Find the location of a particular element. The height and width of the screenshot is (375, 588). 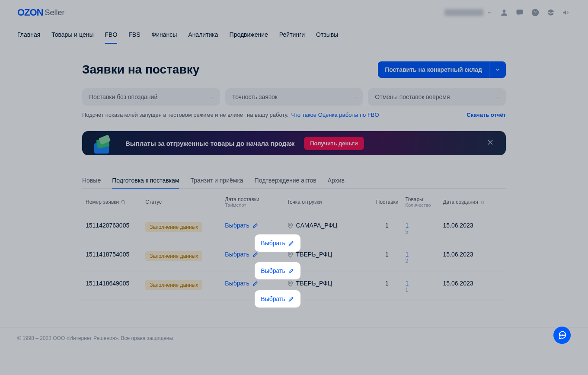

nav-reviews: Отзывы is located at coordinates (327, 35).